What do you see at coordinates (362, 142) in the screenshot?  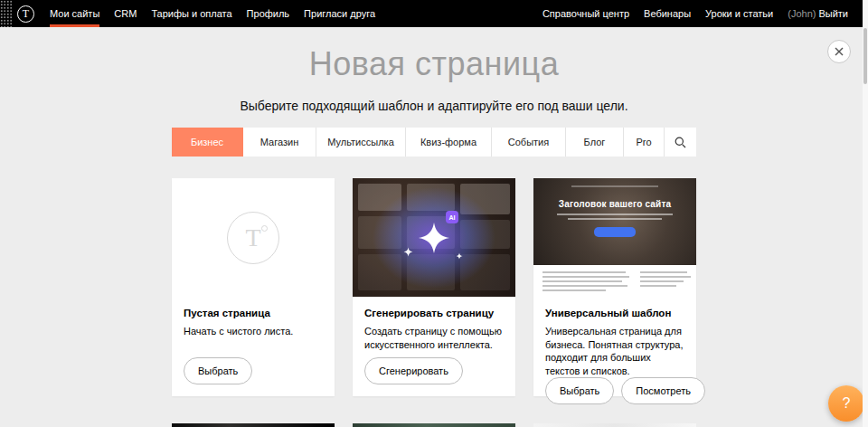 I see `tab-multilink: Мультиссылка` at bounding box center [362, 142].